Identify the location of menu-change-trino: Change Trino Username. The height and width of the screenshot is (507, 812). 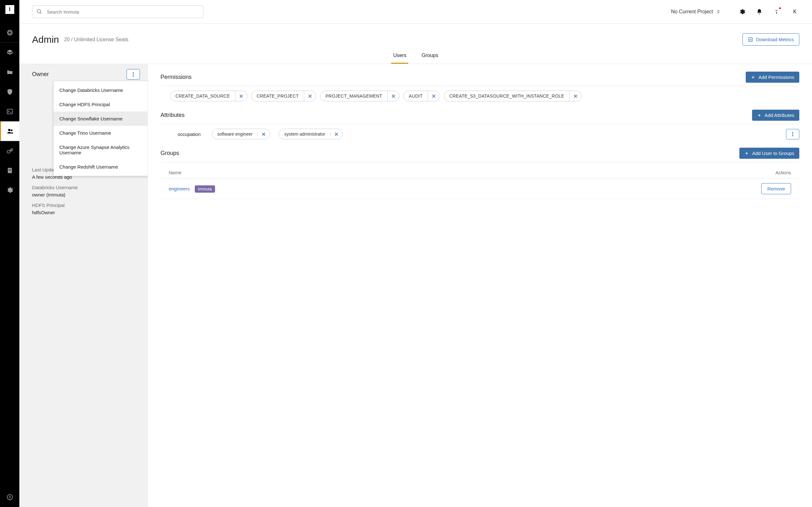
(101, 133).